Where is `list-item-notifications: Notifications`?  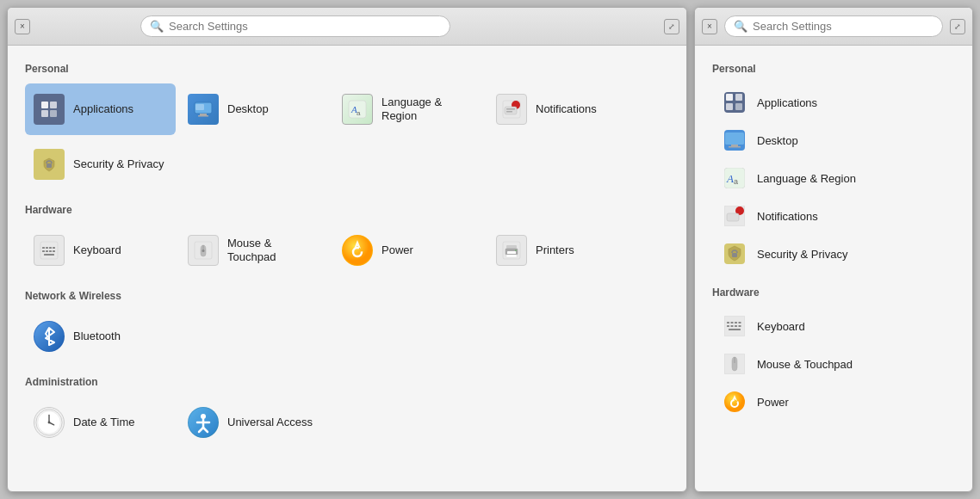
list-item-notifications: Notifications is located at coordinates (834, 216).